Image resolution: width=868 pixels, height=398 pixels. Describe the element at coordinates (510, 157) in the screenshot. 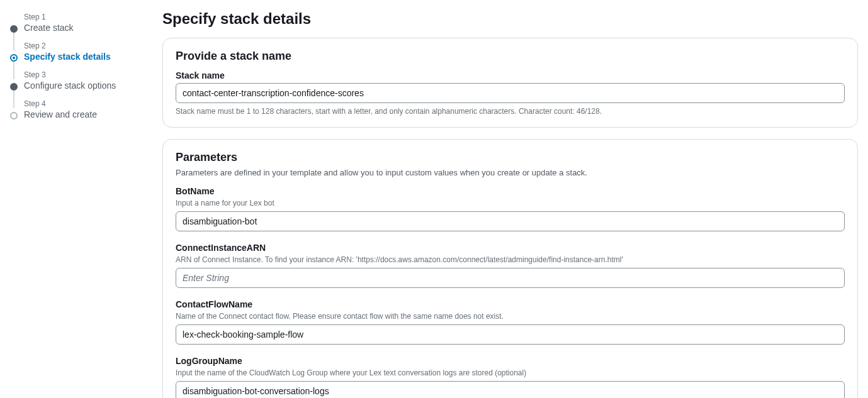

I see `parameters-panel-title: Parameters` at that location.